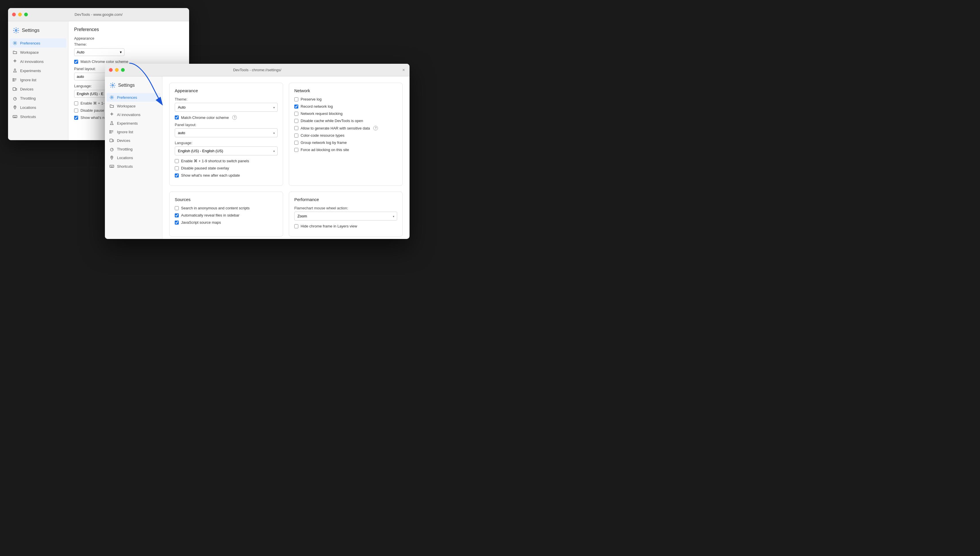 The height and width of the screenshot is (556, 980). Describe the element at coordinates (126, 106) in the screenshot. I see `front-nav-workspace-label: Workspace` at that location.